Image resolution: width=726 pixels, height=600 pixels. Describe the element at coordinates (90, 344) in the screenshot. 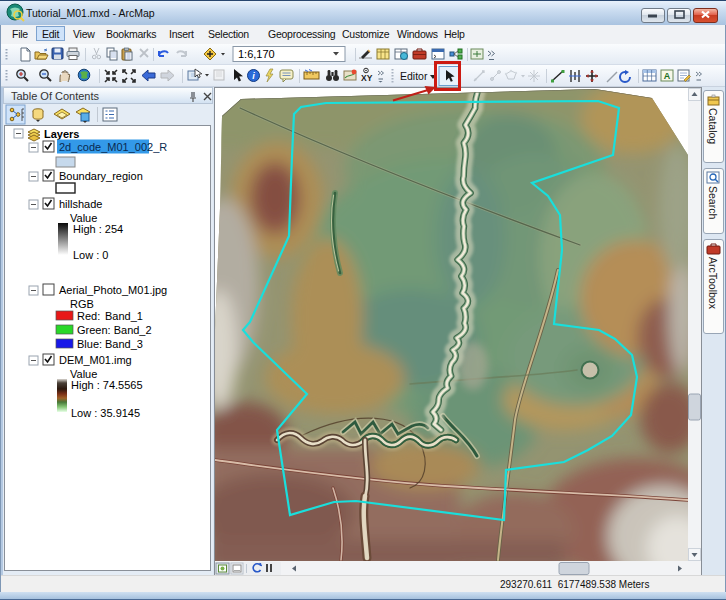

I see `svg-text: Blue:` at that location.